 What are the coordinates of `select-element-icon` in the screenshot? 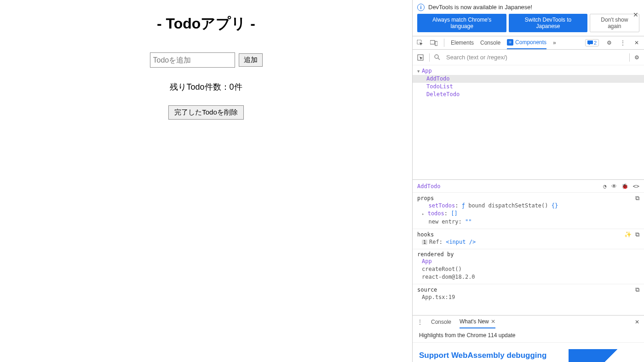 It's located at (421, 57).